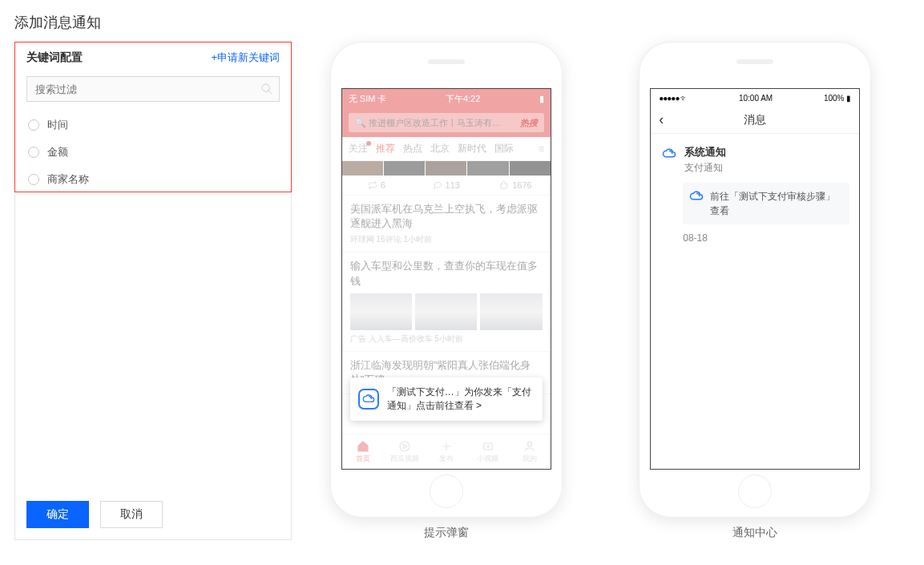  I want to click on news-item: 美国派军机在乌克兰上空执飞，考虑派驱逐舰进入黑海 环球网 16评论 1小时前, so click(446, 224).